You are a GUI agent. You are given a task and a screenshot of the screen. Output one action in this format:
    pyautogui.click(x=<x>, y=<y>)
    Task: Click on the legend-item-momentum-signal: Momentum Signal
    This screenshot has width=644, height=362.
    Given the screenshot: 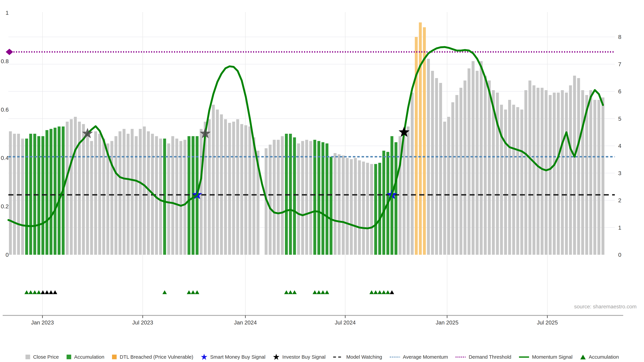 What is the action you would take?
    pyautogui.click(x=546, y=357)
    